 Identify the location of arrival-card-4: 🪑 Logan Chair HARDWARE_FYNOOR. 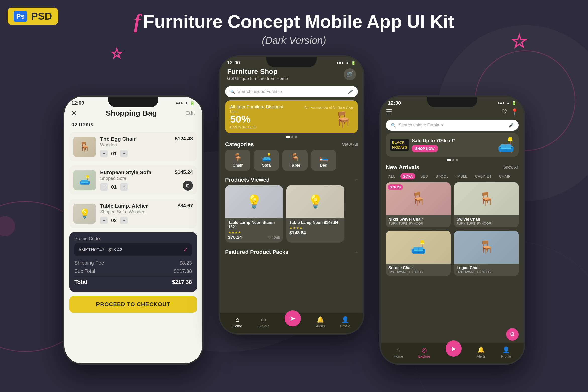
(486, 253).